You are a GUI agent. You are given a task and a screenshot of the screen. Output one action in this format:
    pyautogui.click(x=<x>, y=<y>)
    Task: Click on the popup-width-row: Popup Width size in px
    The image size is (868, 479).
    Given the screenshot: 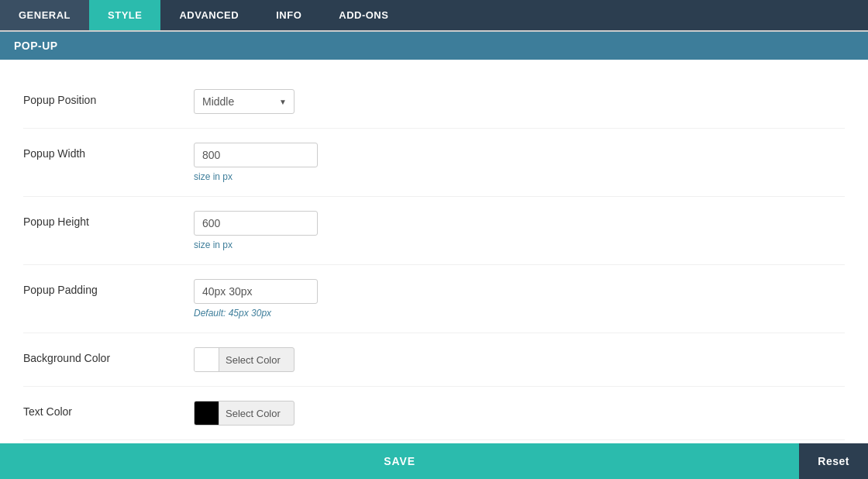 What is the action you would take?
    pyautogui.click(x=434, y=163)
    